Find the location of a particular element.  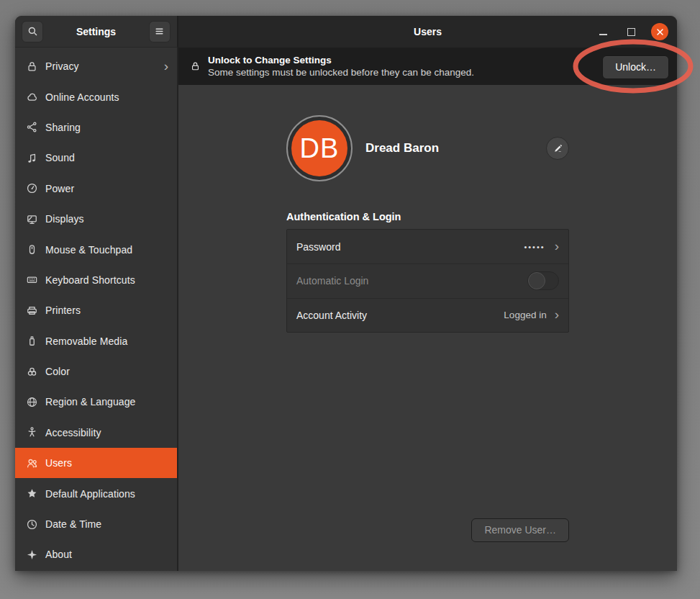

globe-icon is located at coordinates (32, 402).